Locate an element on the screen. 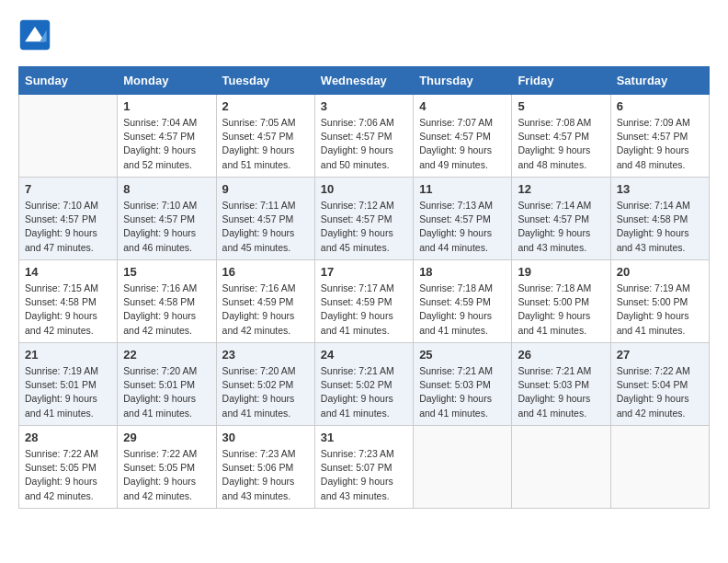 This screenshot has height=563, width=728. calendar-cell: 20Sunrise: 7:19 AMSunset: 5:00 PMDayligh… is located at coordinates (660, 302).